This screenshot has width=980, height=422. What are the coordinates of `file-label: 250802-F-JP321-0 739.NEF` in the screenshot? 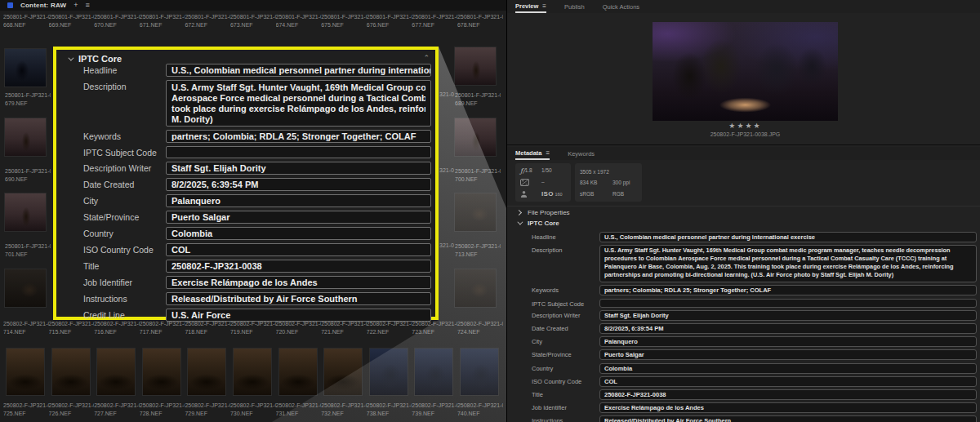 It's located at (434, 410).